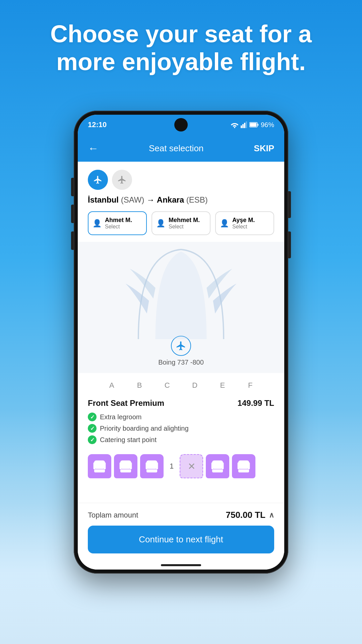 The height and width of the screenshot is (644, 362). I want to click on passenger-card-3: 👤 Ayşe M. Select, so click(245, 223).